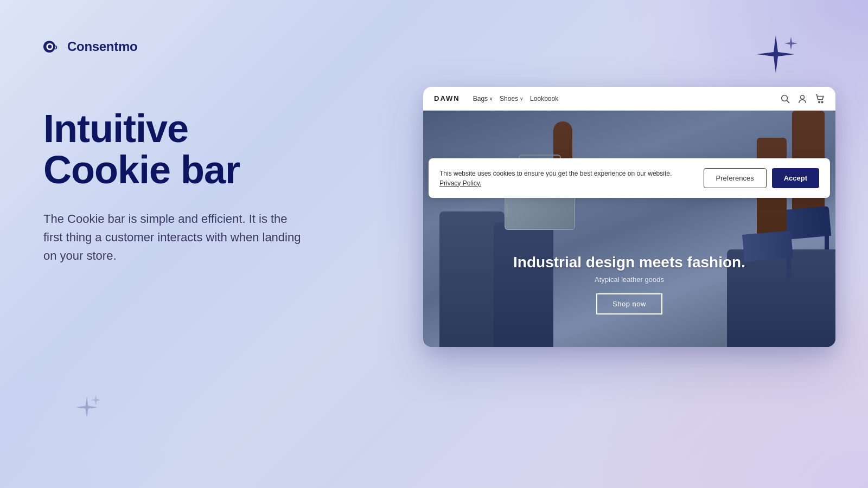 The image size is (868, 488). I want to click on left-content: Intuitive Cookie bar The Cookie bar is s…, so click(187, 187).